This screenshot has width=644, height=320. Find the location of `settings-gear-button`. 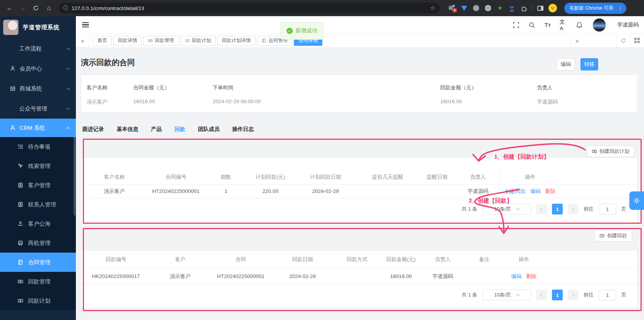

settings-gear-button is located at coordinates (637, 201).